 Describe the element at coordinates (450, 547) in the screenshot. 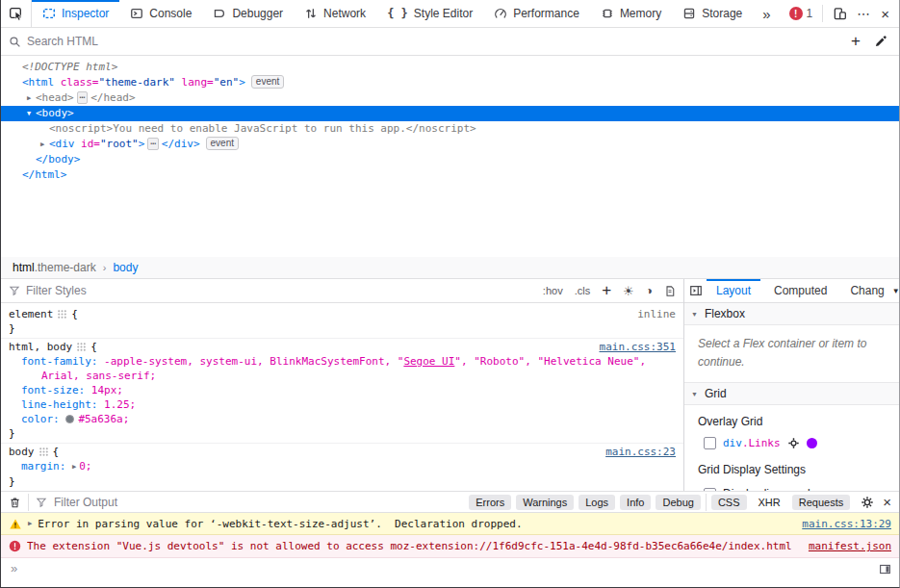

I see `console-error-message: The extension "Vue.js devtools" is not a…` at that location.